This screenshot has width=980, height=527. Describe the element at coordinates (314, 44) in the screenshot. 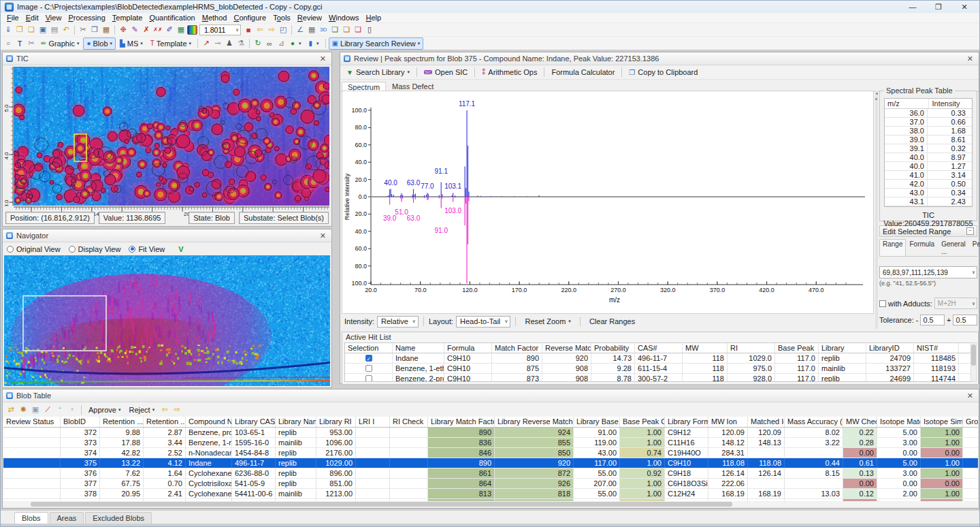

I see `data-menu-button: ▮▾` at that location.